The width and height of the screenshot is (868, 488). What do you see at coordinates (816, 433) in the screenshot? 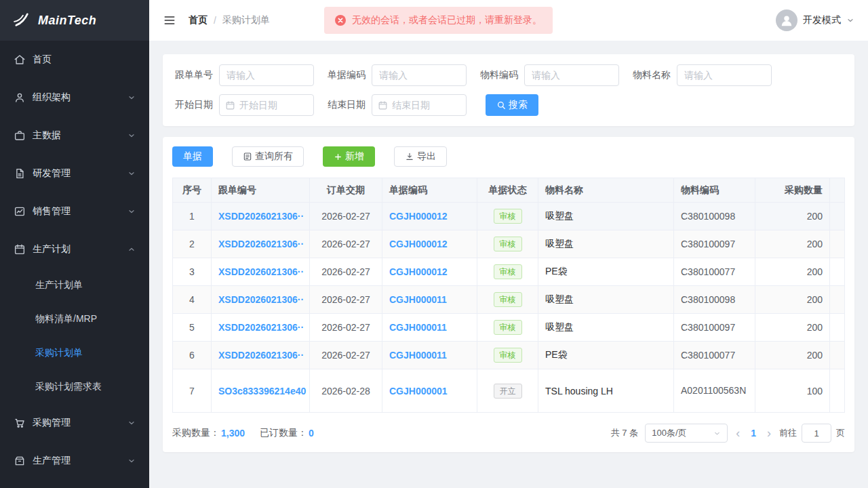
I see `goto-page-input` at bounding box center [816, 433].